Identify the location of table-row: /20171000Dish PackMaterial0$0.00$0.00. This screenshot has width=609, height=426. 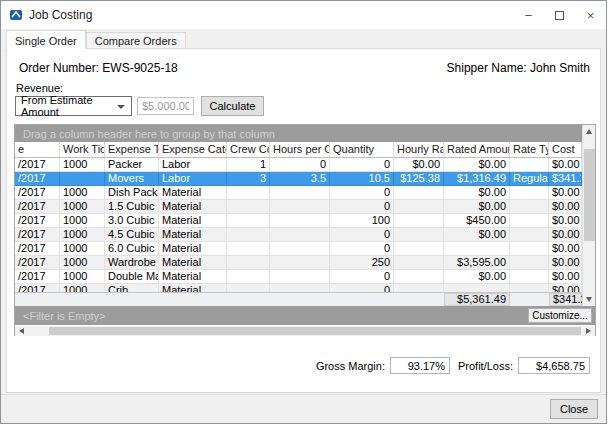
(298, 193).